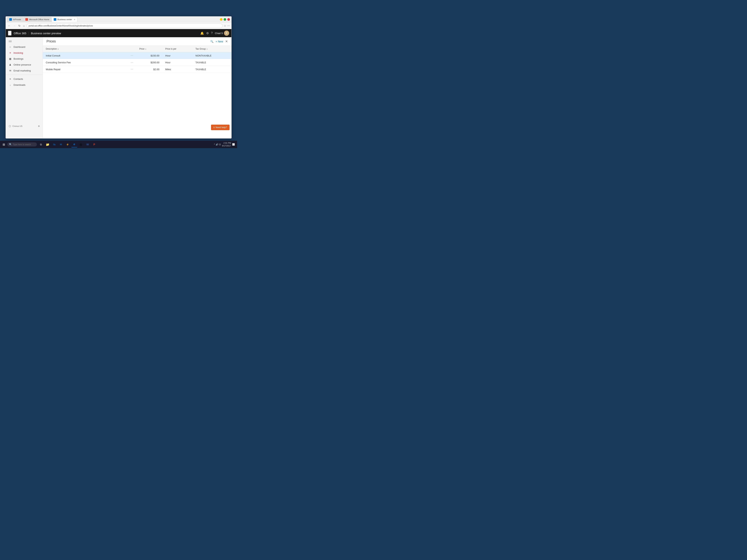 The height and width of the screenshot is (560, 747). What do you see at coordinates (137, 62) in the screenshot?
I see `table-row: Consulting Service Fee ⋯ $200.00 Hour TA…` at bounding box center [137, 62].